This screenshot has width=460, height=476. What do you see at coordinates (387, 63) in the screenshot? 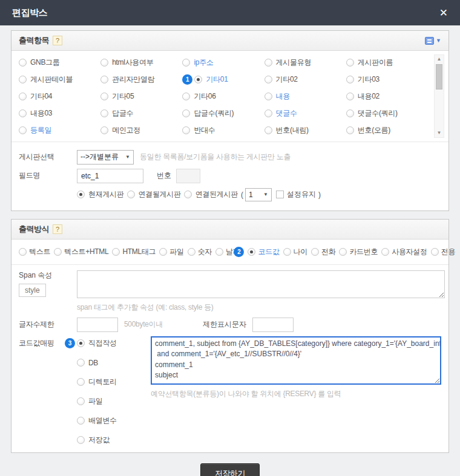
I see `output-item-option: 게시판이름` at bounding box center [387, 63].